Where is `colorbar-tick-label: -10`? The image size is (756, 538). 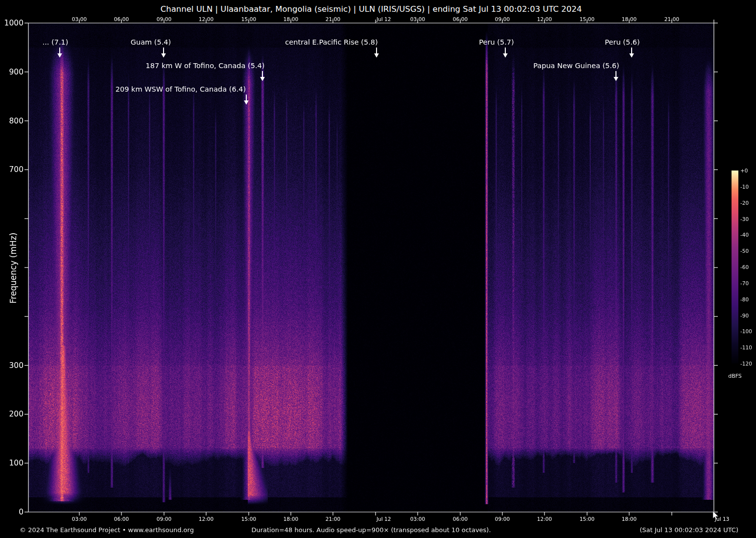 colorbar-tick-label: -10 is located at coordinates (744, 187).